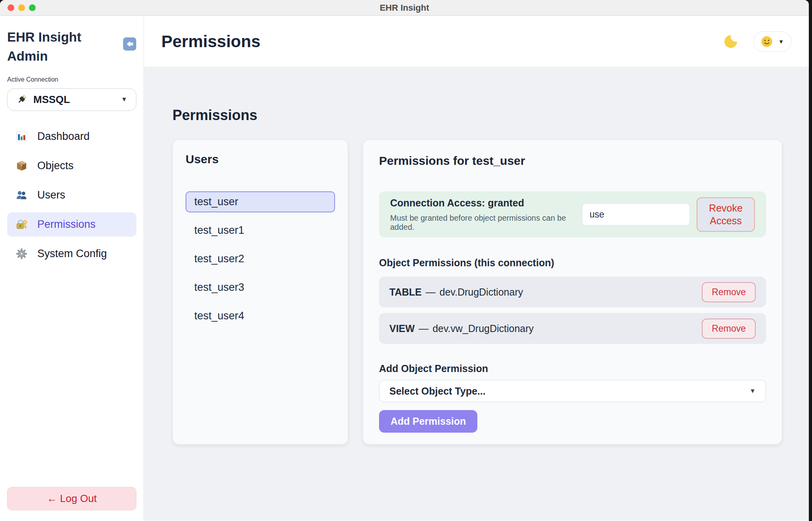 Image resolution: width=812 pixels, height=521 pixels. I want to click on sidebar-item-label: Users, so click(52, 195).